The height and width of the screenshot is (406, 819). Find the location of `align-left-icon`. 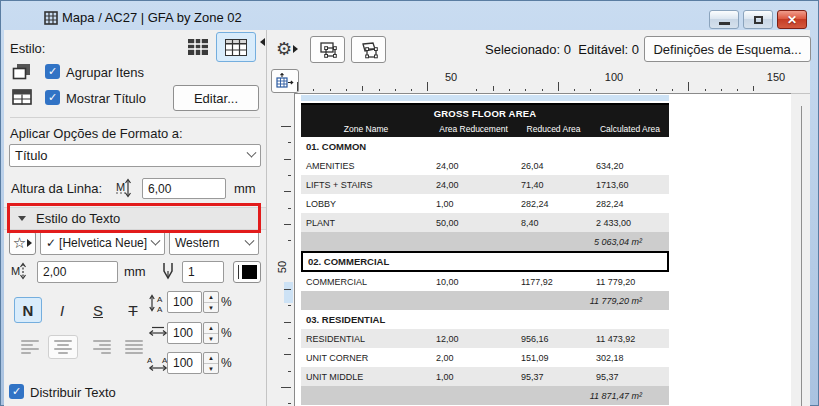

align-left-icon is located at coordinates (30, 341).